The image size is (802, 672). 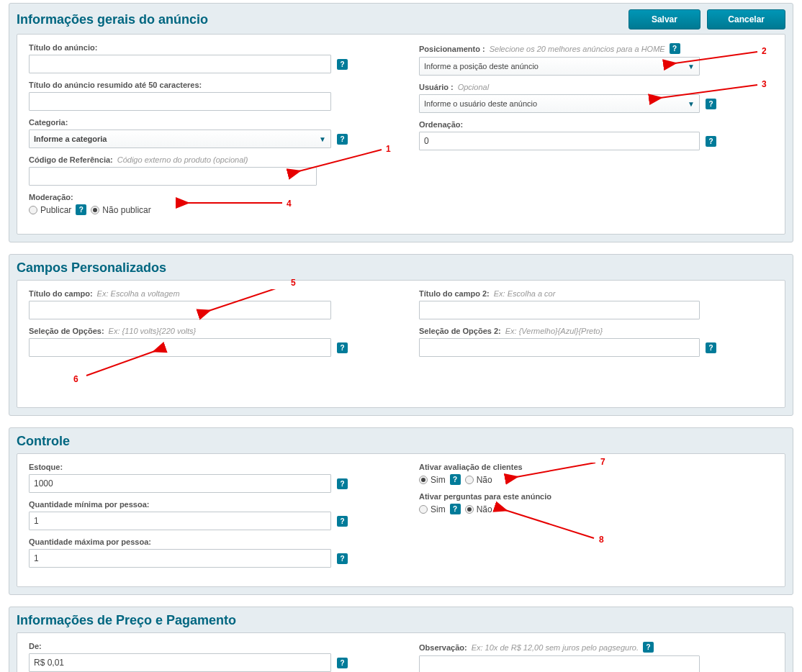 What do you see at coordinates (436, 87) in the screenshot?
I see `usuario-label: Usuário :` at bounding box center [436, 87].